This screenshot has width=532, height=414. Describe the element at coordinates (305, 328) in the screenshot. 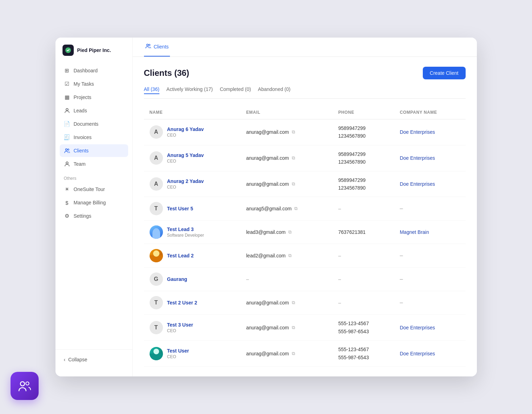

I see `table-row: T Test 3 User CEO anurag@gmail.com ⧉ 555…` at that location.